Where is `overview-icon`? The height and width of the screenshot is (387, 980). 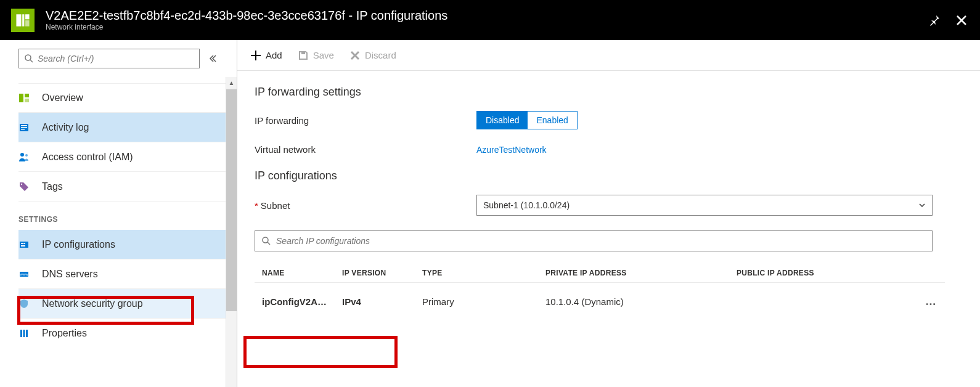
overview-icon is located at coordinates (30, 98).